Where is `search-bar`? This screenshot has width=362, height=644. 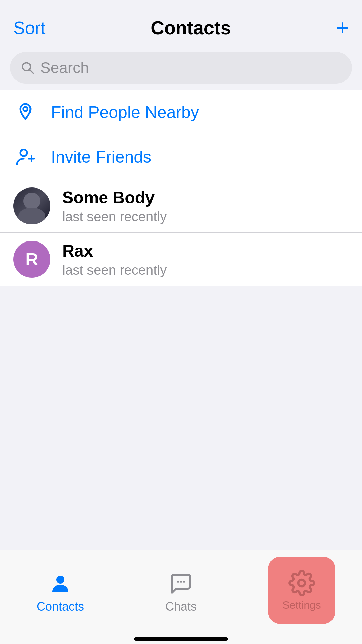
search-bar is located at coordinates (181, 68).